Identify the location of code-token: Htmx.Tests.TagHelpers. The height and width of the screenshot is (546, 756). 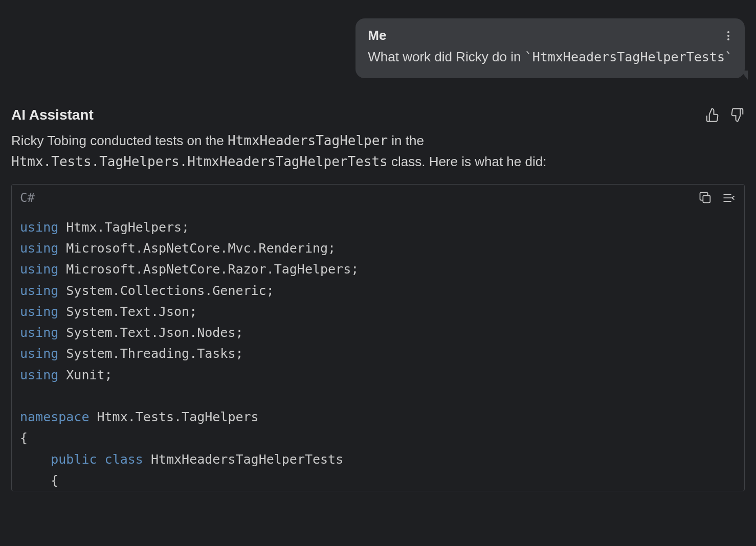
(174, 417).